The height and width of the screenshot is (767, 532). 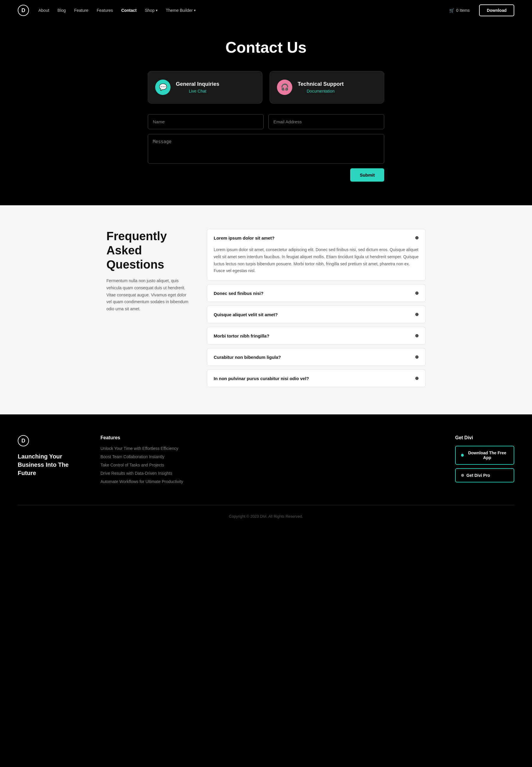 What do you see at coordinates (316, 378) in the screenshot?
I see `faq-item-5-header: In non pulvinar purus curabitur nisi odi…` at bounding box center [316, 378].